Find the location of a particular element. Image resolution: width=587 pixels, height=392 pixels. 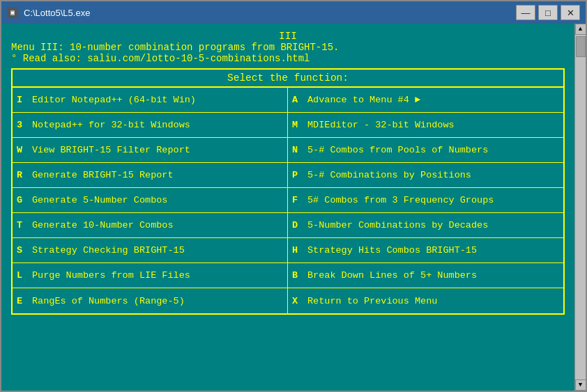

label-W: View BRIGHT-15 Filter Report is located at coordinates (112, 150).